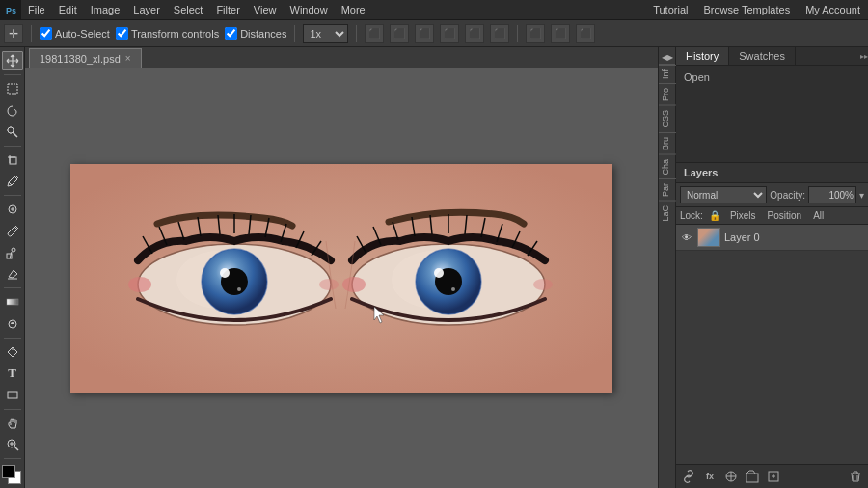 This screenshot has width=868, height=488. What do you see at coordinates (13, 61) in the screenshot?
I see `tool-move` at bounding box center [13, 61].